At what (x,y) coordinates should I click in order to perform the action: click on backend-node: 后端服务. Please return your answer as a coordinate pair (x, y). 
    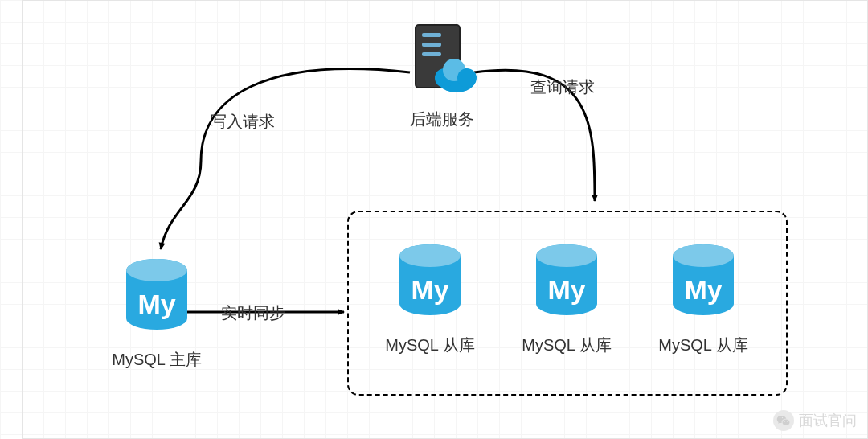
    Looking at the image, I should click on (442, 76).